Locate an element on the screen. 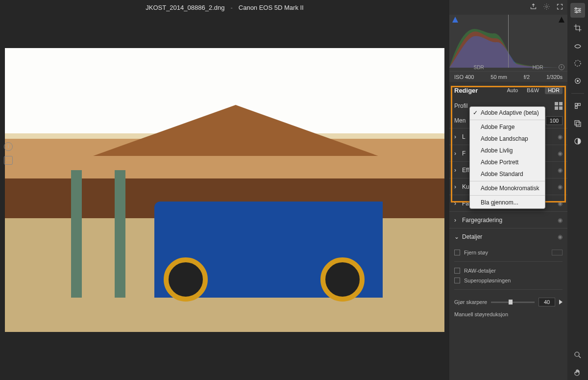  profile-option-adaptive: Adobe Adaptive (beta) is located at coordinates (508, 113).